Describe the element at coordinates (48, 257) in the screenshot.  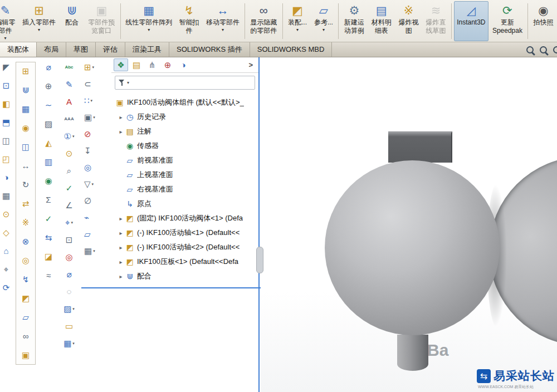
I see `section-properties-button: ◪` at that location.